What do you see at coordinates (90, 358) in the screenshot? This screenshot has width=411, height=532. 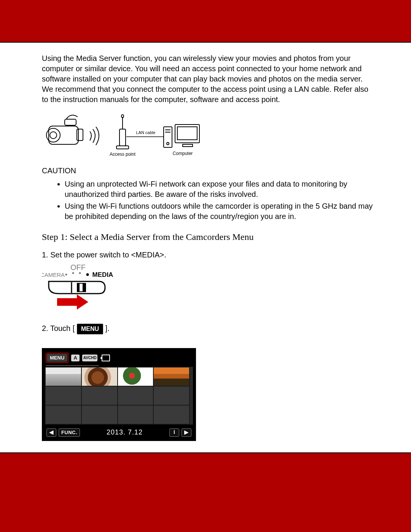 I see `avchd-button: AVCHD` at bounding box center [90, 358].